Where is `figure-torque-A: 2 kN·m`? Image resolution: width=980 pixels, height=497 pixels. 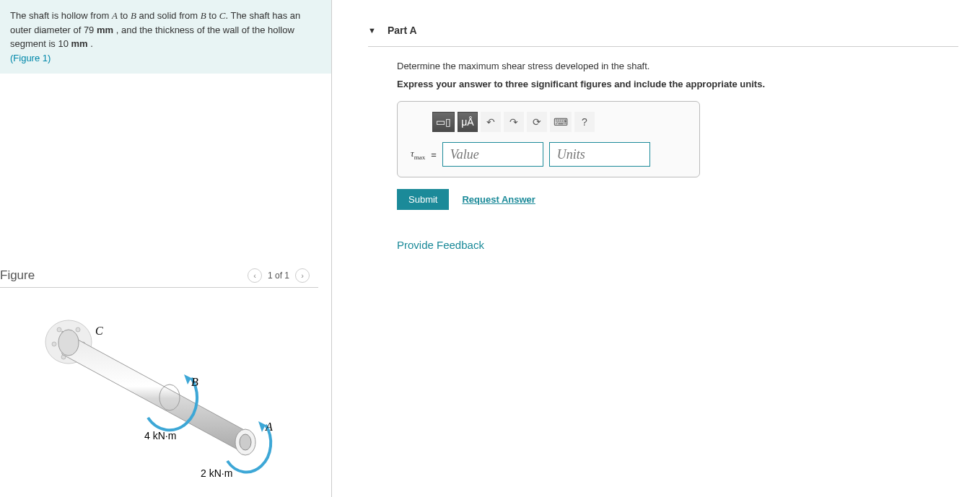 figure-torque-A: 2 kN·m is located at coordinates (216, 473).